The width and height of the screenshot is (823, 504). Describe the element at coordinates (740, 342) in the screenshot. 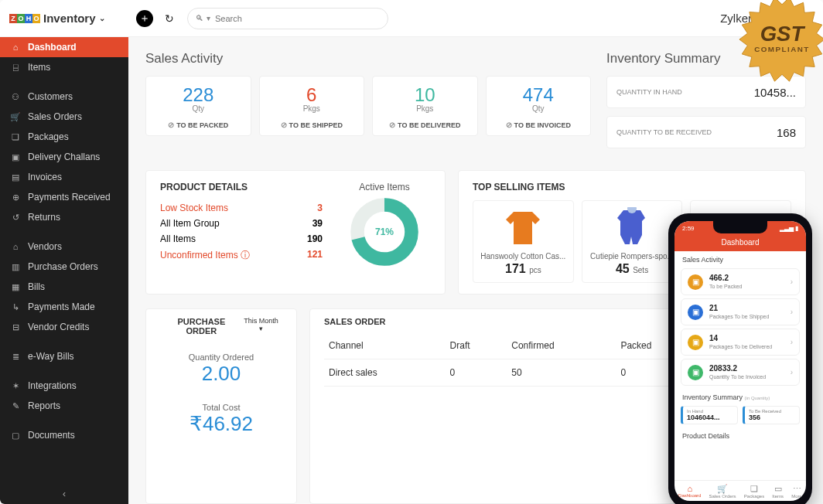

I see `phone-activity-card: ▣ 14Packages To be Delivered ›` at that location.